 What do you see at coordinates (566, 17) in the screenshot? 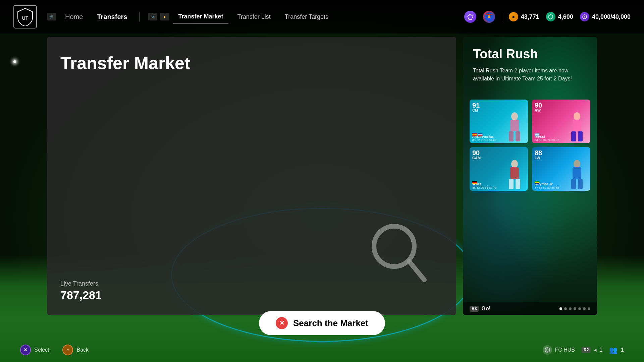
I see `points-value: 4,600` at bounding box center [566, 17].